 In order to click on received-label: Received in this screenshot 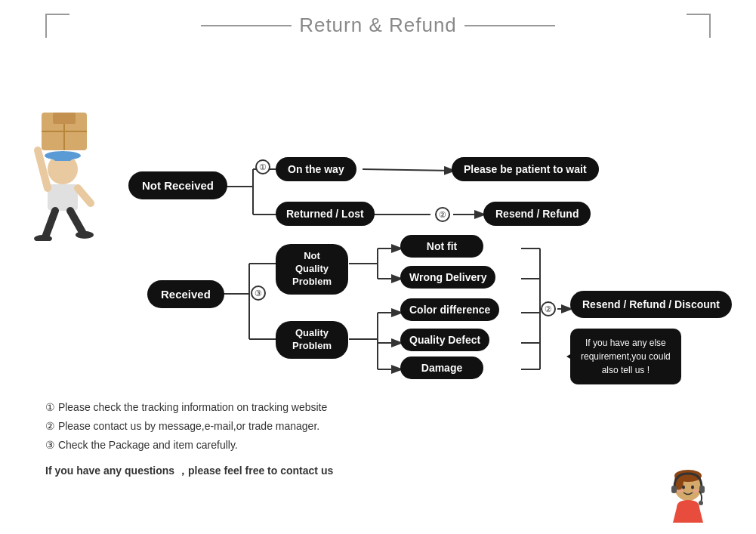, I will do `click(186, 295)`.